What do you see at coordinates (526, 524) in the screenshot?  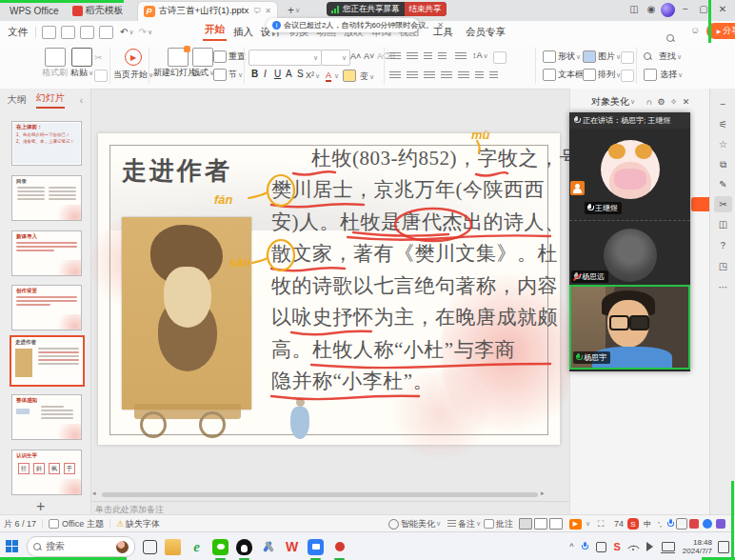 I see `normal-view-icon` at bounding box center [526, 524].